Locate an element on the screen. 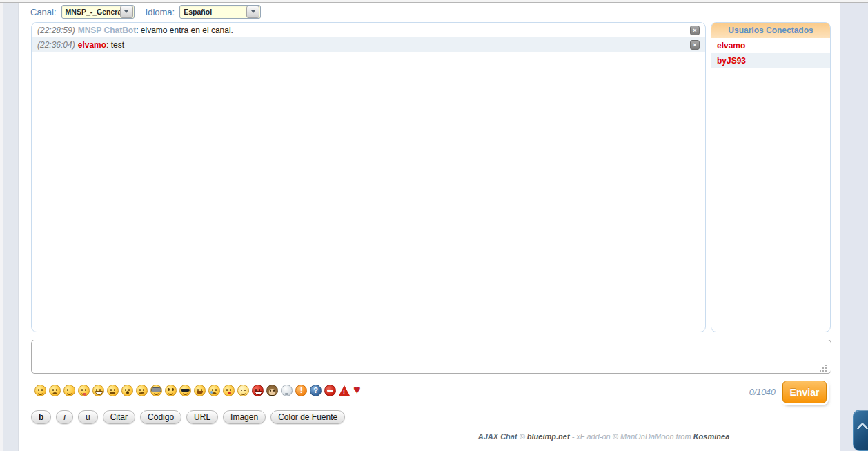 The height and width of the screenshot is (451, 868). emoticon-question-icon is located at coordinates (316, 391).